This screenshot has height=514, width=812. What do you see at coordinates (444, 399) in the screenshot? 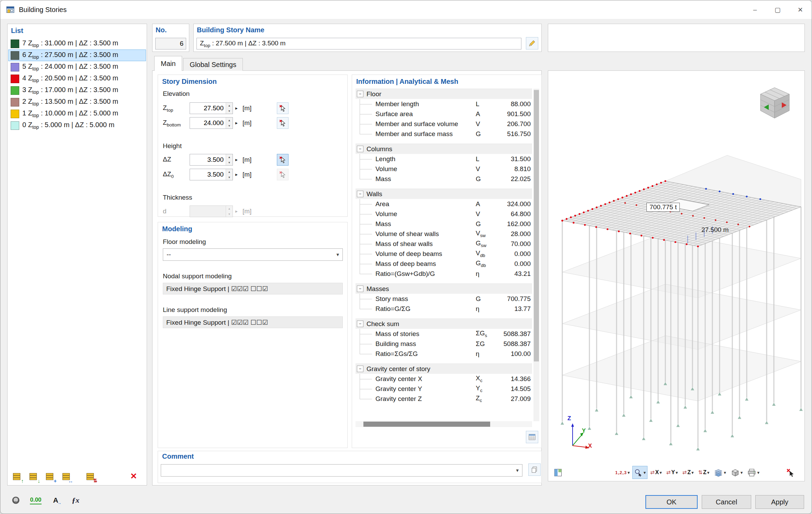
I see `table-row: Gravity center ZZc27.009` at bounding box center [444, 399].